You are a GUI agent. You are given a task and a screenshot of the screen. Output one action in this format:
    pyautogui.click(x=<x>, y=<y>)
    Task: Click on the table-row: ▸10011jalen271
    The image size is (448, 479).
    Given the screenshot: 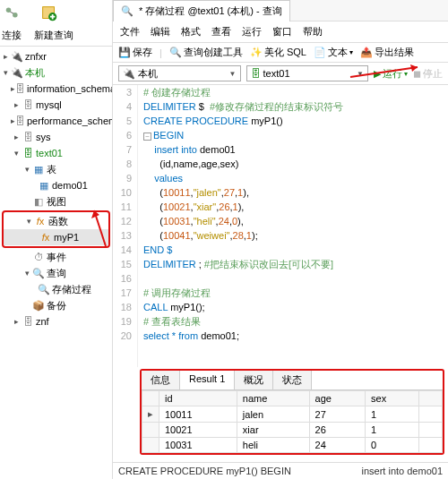 What is the action you would take?
    pyautogui.click(x=292, y=415)
    